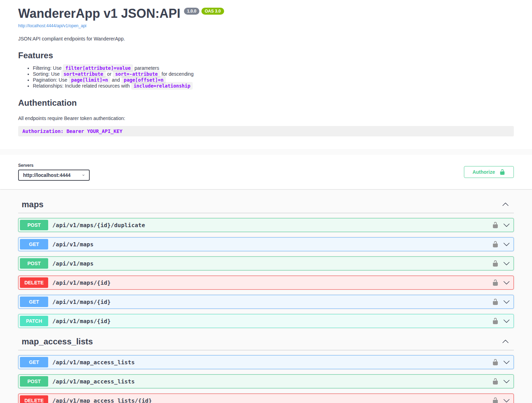 This screenshot has height=403, width=532. Describe the element at coordinates (99, 14) in the screenshot. I see `api-title-text: WandererApp v1 JSON:API` at that location.